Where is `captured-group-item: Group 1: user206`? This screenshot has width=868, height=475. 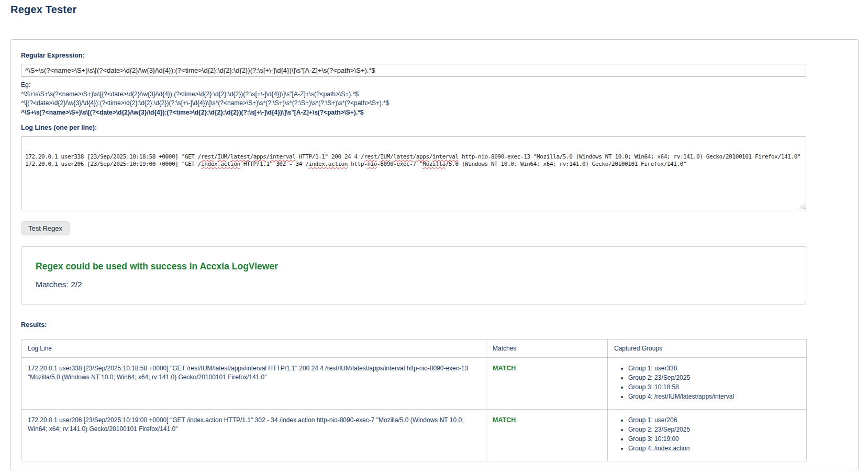 captured-group-item: Group 1: user206 is located at coordinates (714, 421).